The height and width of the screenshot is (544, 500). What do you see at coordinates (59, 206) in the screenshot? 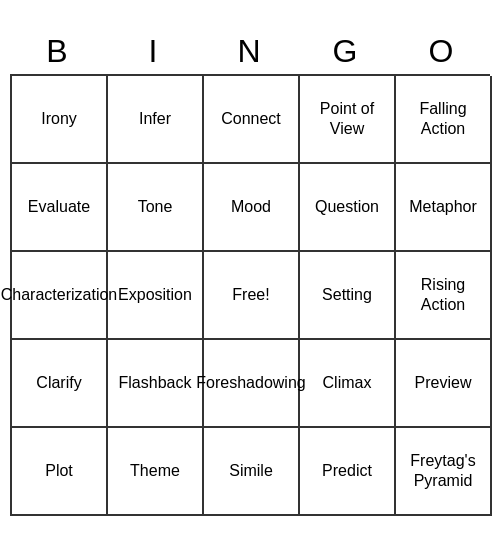
I see `cell-text: Evaluate` at bounding box center [59, 206].